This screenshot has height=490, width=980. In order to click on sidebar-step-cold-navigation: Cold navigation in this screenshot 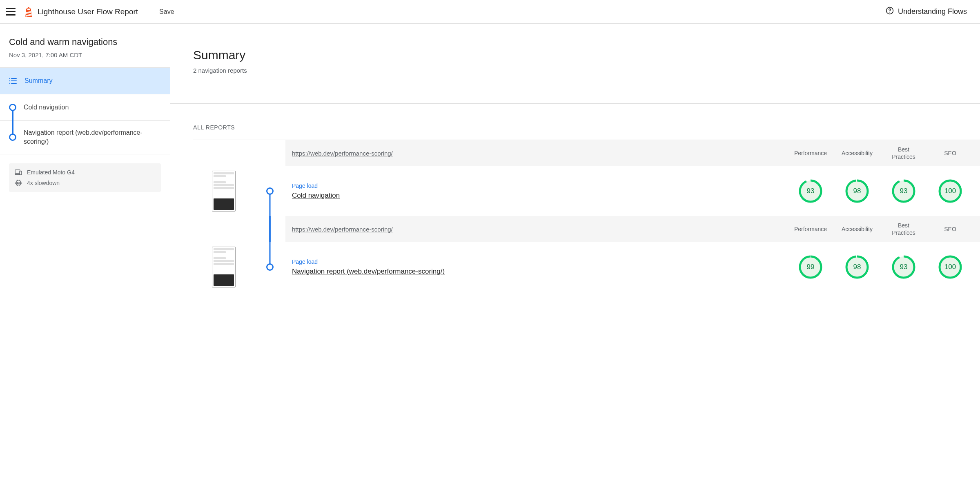, I will do `click(85, 107)`.